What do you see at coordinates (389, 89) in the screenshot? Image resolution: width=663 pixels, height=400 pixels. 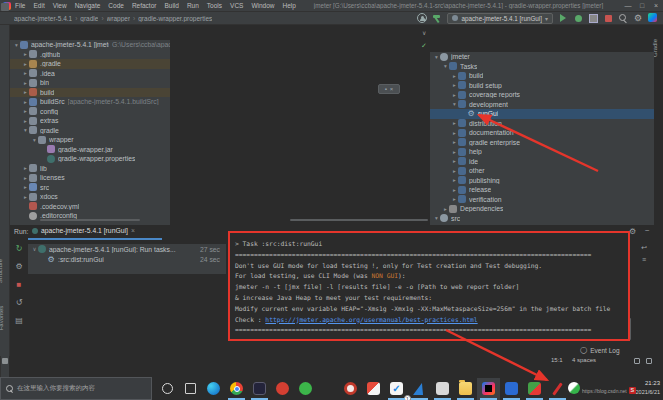 I see `editor-hint-popup: ▪×` at bounding box center [389, 89].